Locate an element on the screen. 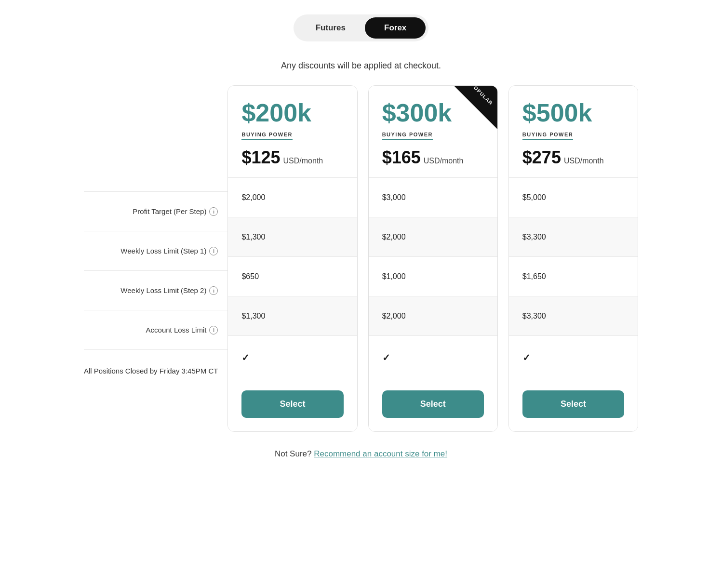  card-header-500k: $500k BUYING POWER $275 USD/month is located at coordinates (574, 132).